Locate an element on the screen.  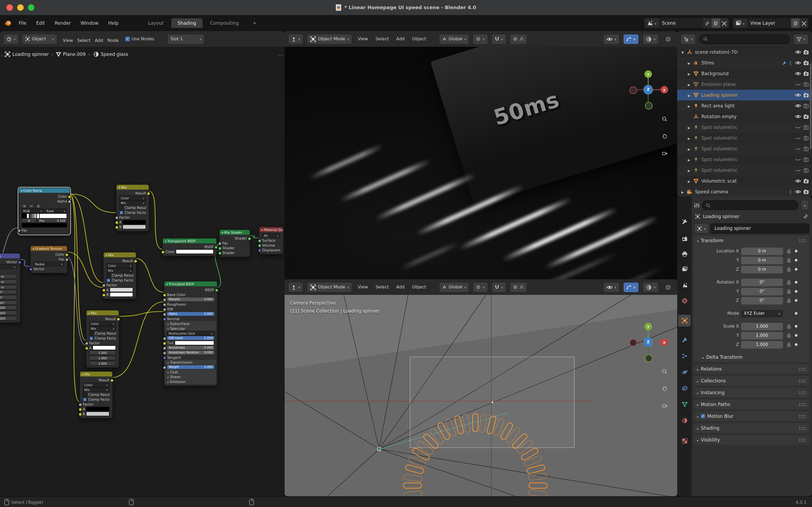
shader-node: ▾Mix ResultColor∨Mix∨Clamp Result✓Clamp … is located at coordinates (96, 395).